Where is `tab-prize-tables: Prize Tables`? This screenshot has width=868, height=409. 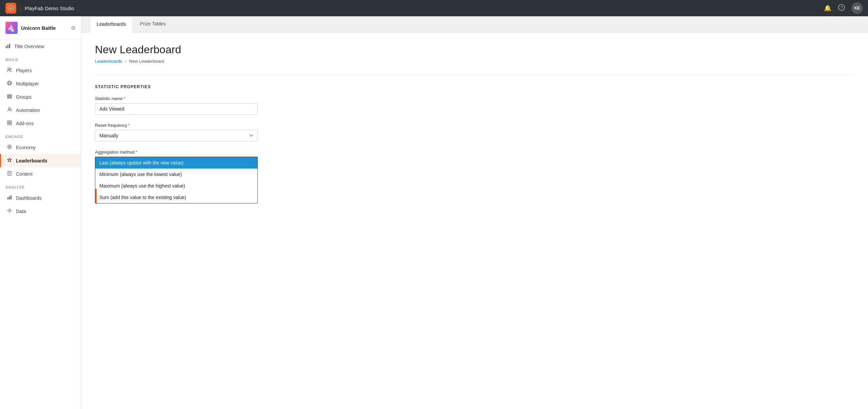 tab-prize-tables: Prize Tables is located at coordinates (153, 24).